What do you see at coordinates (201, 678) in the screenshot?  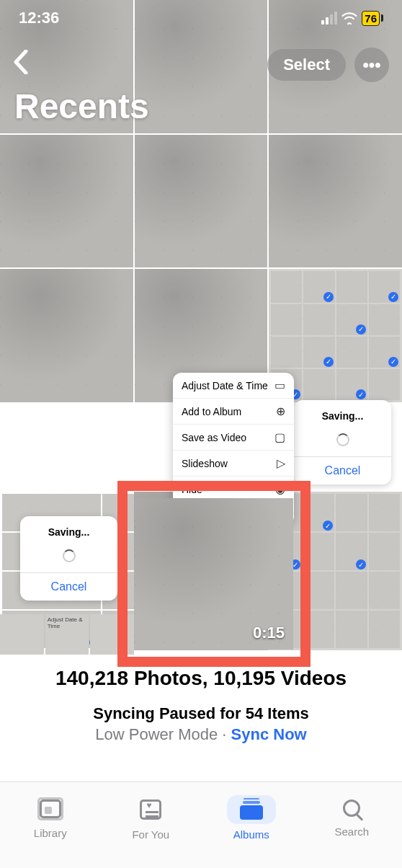 I see `photo-video-count: 140,218 Photos, 10,195 Videos` at bounding box center [201, 678].